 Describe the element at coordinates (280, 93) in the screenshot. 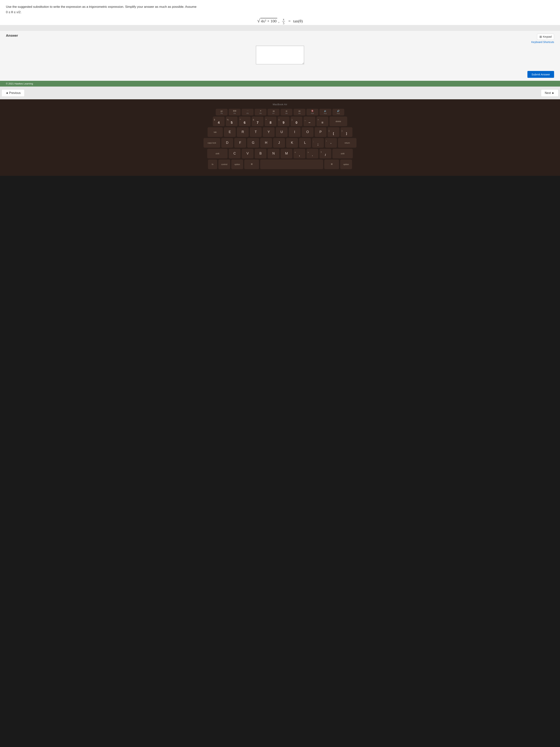

I see `nav-row: ◄ Previous Next ►` at that location.